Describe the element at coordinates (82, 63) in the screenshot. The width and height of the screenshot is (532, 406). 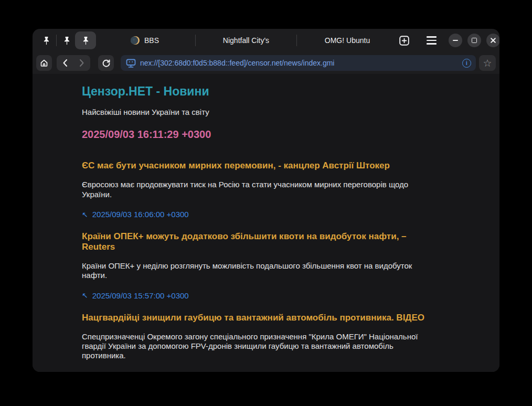
I see `forward-icon` at that location.